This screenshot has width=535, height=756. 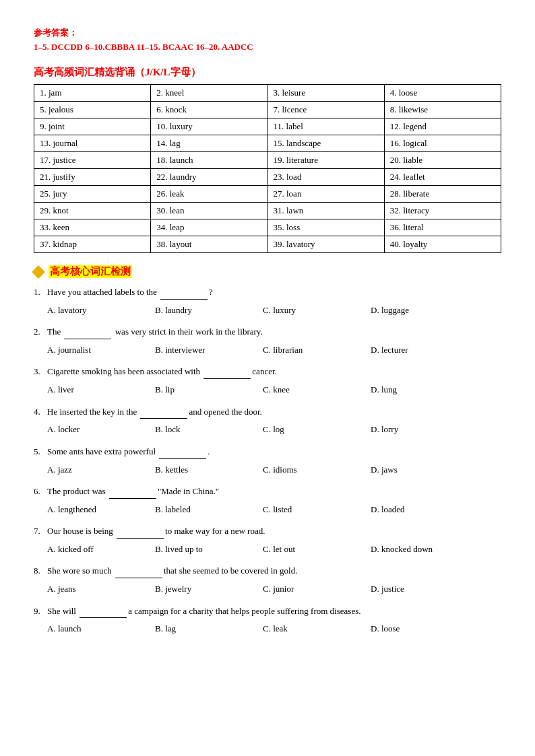 I want to click on vocab-cell: 35. loss, so click(x=326, y=228).